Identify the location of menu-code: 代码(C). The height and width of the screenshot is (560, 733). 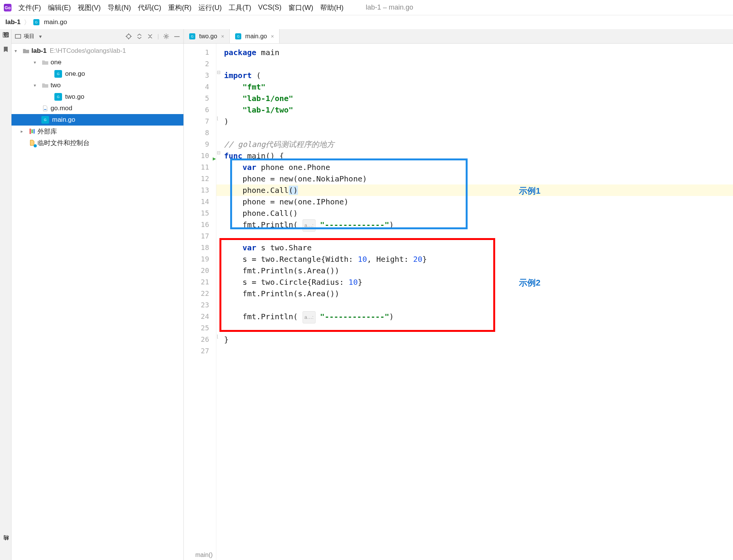
(149, 8).